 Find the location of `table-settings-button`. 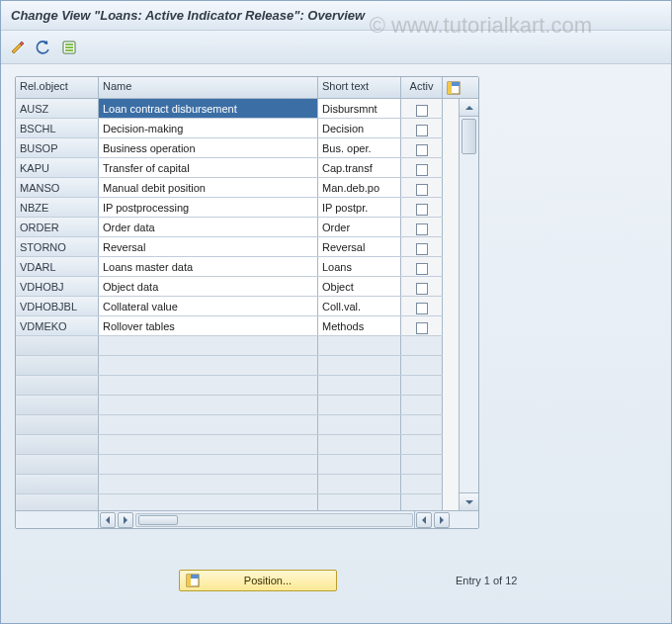

table-settings-button is located at coordinates (454, 87).